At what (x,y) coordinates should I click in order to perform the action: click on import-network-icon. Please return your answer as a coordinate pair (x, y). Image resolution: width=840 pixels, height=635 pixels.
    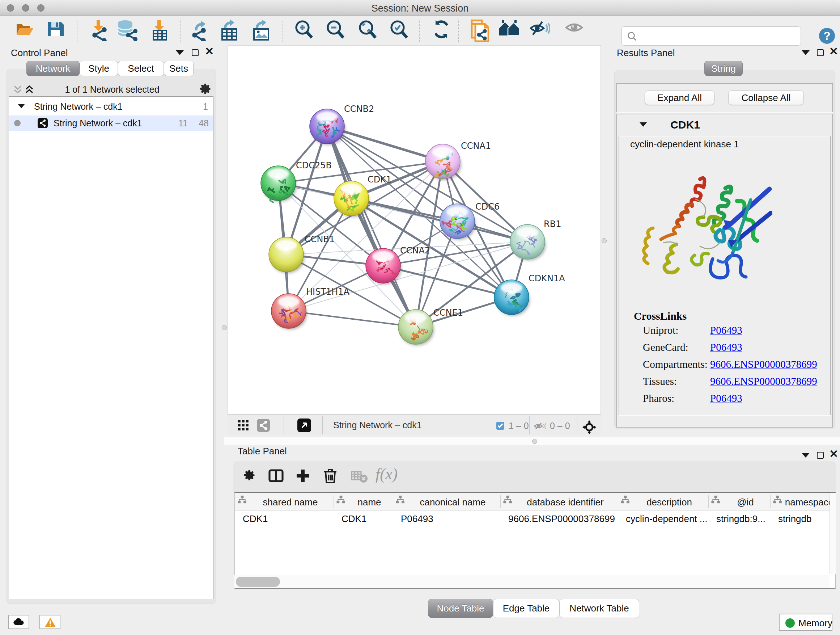
    Looking at the image, I should click on (98, 30).